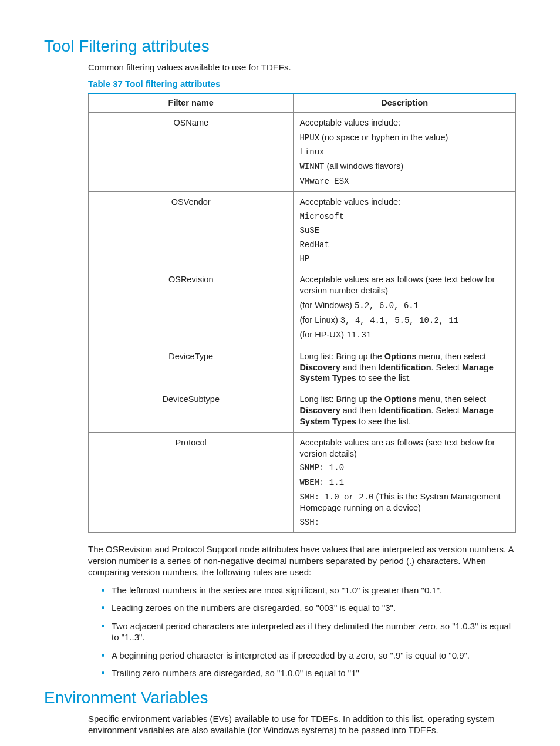 This screenshot has height=746, width=560. Describe the element at coordinates (191, 482) in the screenshot. I see `cell-filter-name: Protocol` at that location.